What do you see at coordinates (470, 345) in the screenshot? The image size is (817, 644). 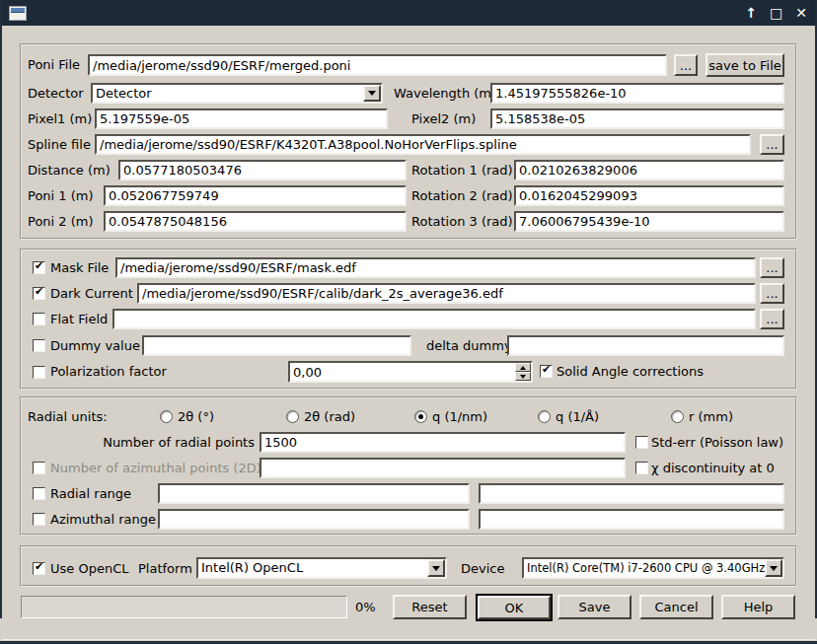 I see `delta-dummy-label: delta dummy` at bounding box center [470, 345].